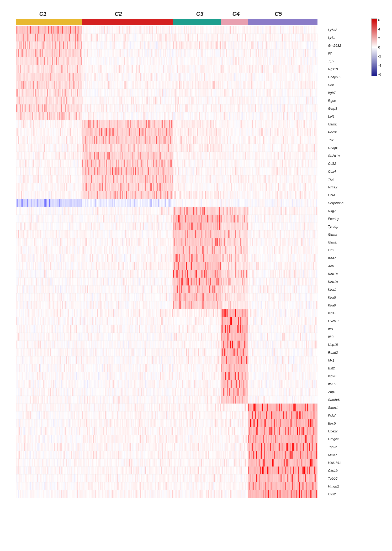 Image resolution: width=392 pixels, height=551 pixels. What do you see at coordinates (343, 392) in the screenshot?
I see `gene-label-Zbp1: Zbp1` at bounding box center [343, 392].